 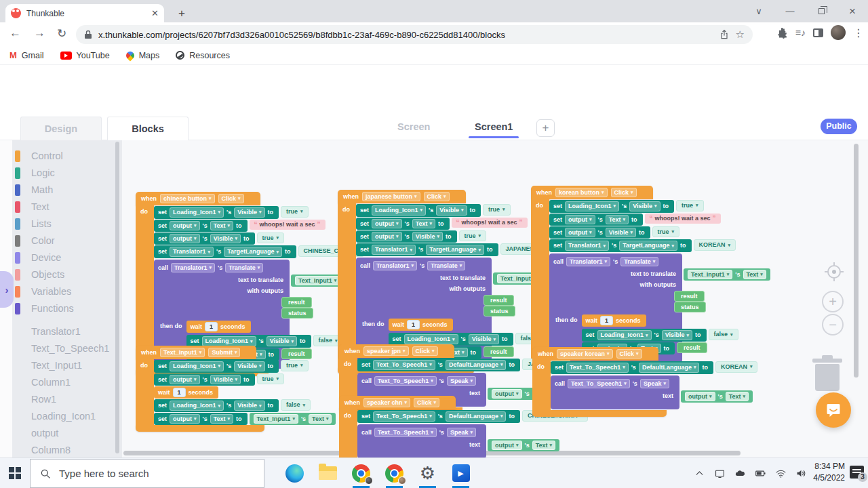 What do you see at coordinates (461, 473) in the screenshot?
I see `taskbar-media-player-icon: ▶` at bounding box center [461, 473].